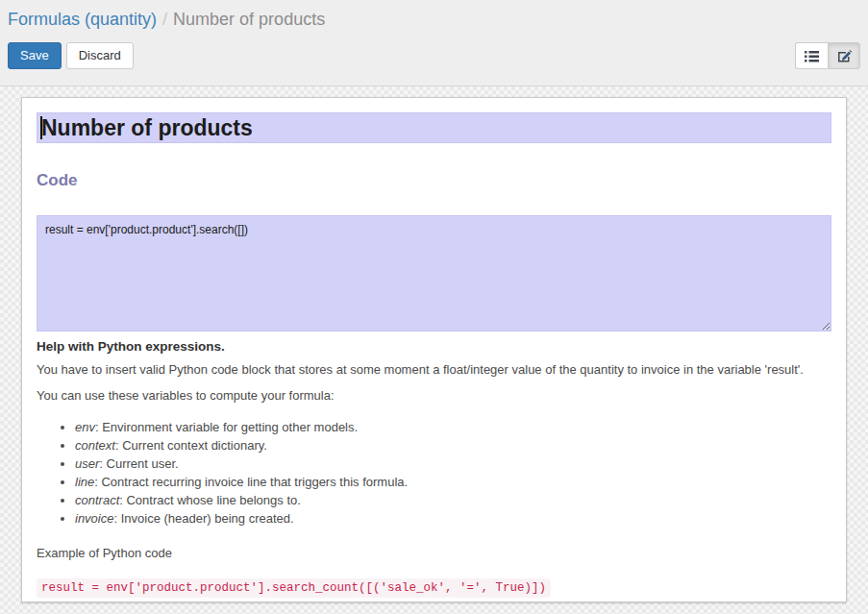 The height and width of the screenshot is (614, 868). I want to click on help-heading: Help with Python expressions., so click(434, 346).